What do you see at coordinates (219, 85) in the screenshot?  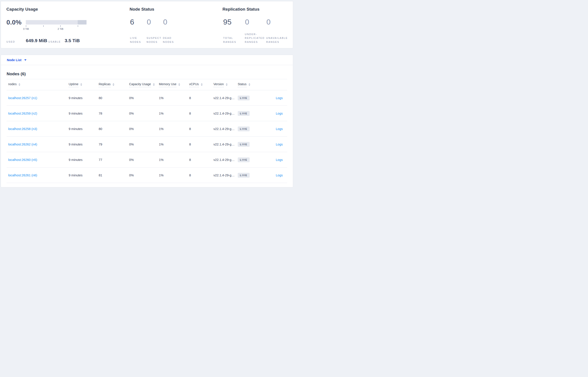 I see `column-header-label: Version` at bounding box center [219, 85].